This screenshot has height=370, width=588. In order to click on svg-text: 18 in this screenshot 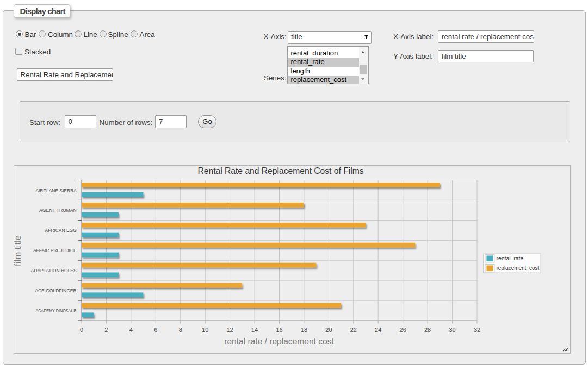, I will do `click(304, 330)`.